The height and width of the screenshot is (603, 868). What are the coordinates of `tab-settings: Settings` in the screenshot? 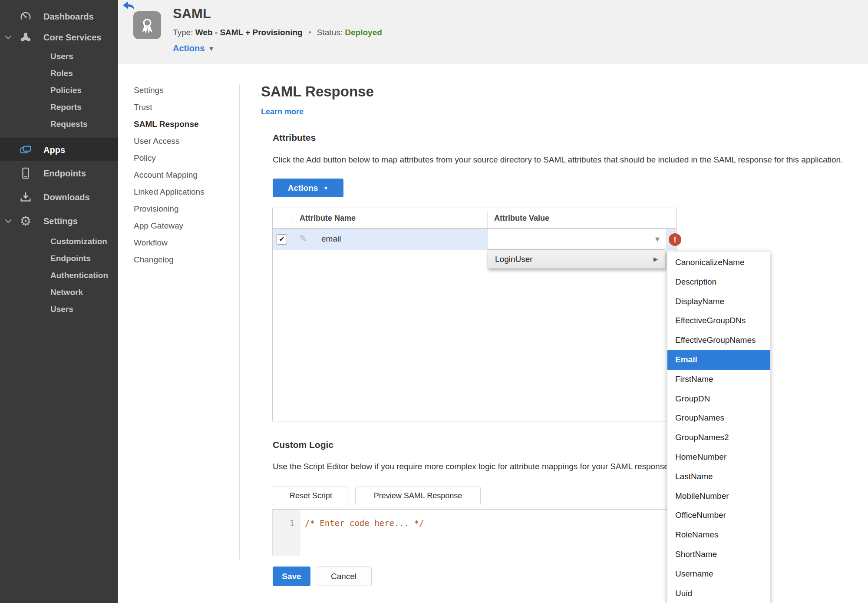 It's located at (184, 90).